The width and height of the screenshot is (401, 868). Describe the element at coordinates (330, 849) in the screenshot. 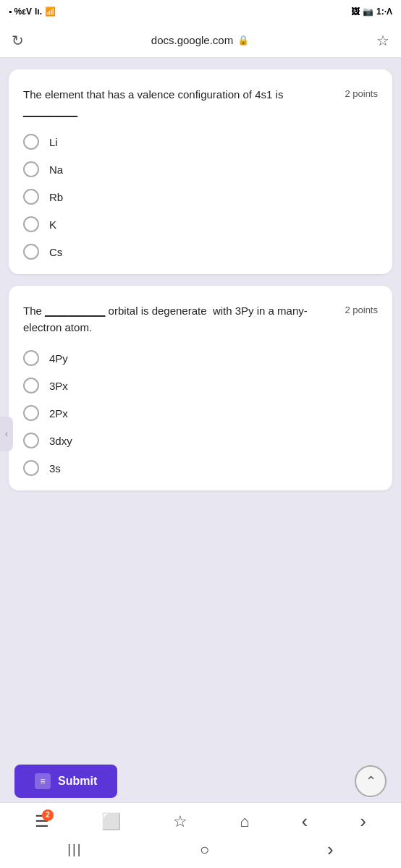

I see `chevron-right-icon: ›` at that location.